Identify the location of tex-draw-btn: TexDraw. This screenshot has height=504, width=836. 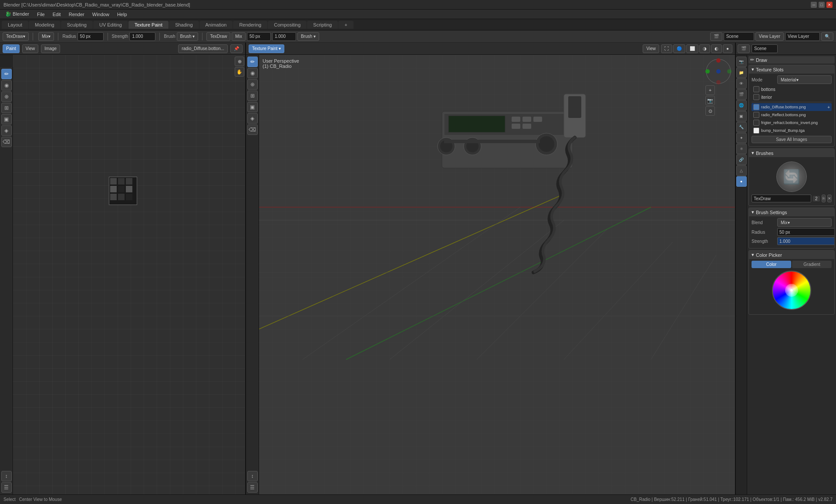
(219, 37).